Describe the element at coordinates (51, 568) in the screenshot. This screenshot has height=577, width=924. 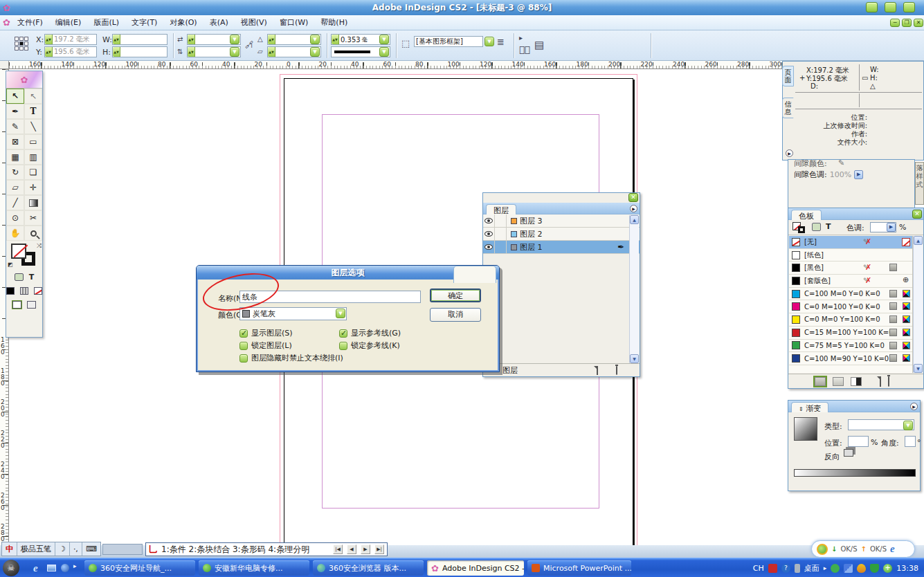
I see `show-desktop-icon` at that location.